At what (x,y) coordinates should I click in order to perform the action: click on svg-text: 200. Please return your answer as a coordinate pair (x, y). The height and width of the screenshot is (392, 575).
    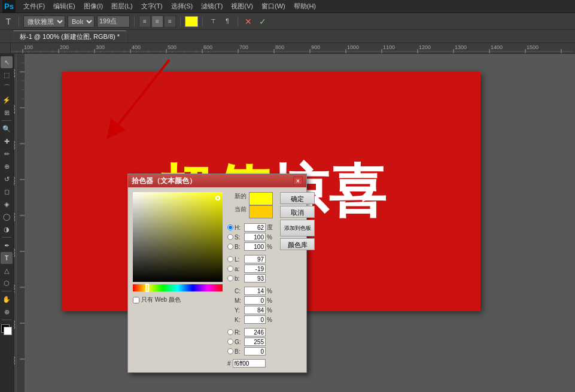
    Looking at the image, I should click on (65, 47).